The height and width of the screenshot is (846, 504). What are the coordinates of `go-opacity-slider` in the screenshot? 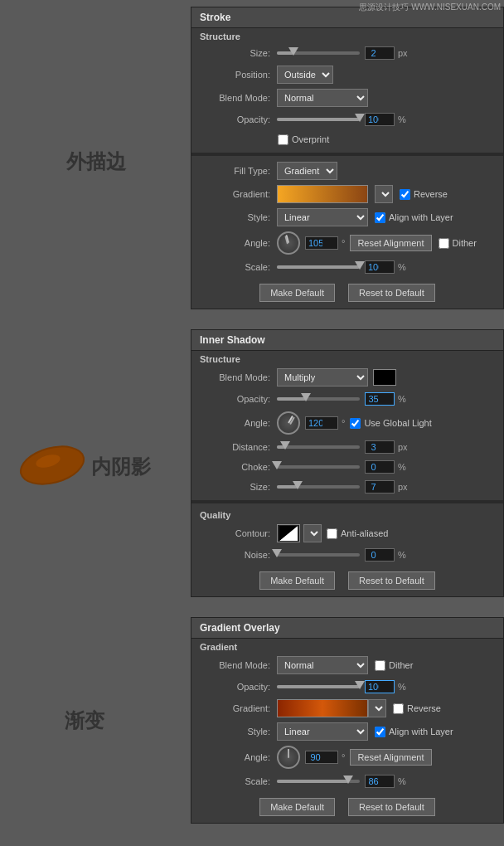 It's located at (318, 687).